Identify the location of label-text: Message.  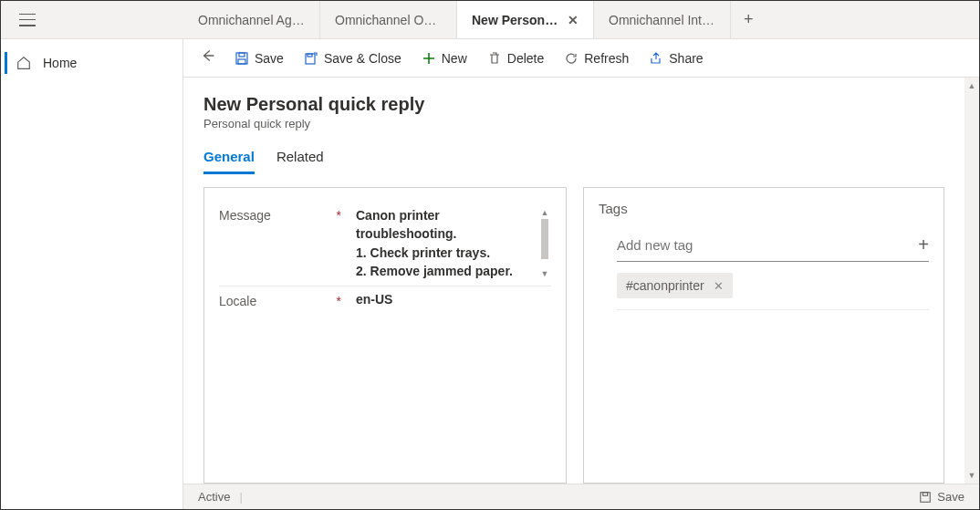
(245, 215).